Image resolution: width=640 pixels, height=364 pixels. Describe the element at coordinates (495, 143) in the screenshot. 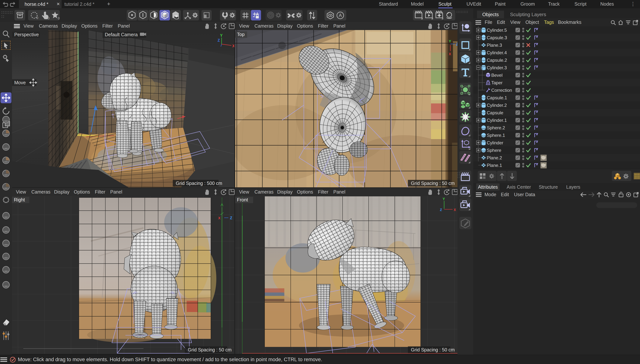

I see `svg-text: Cylinder` at that location.